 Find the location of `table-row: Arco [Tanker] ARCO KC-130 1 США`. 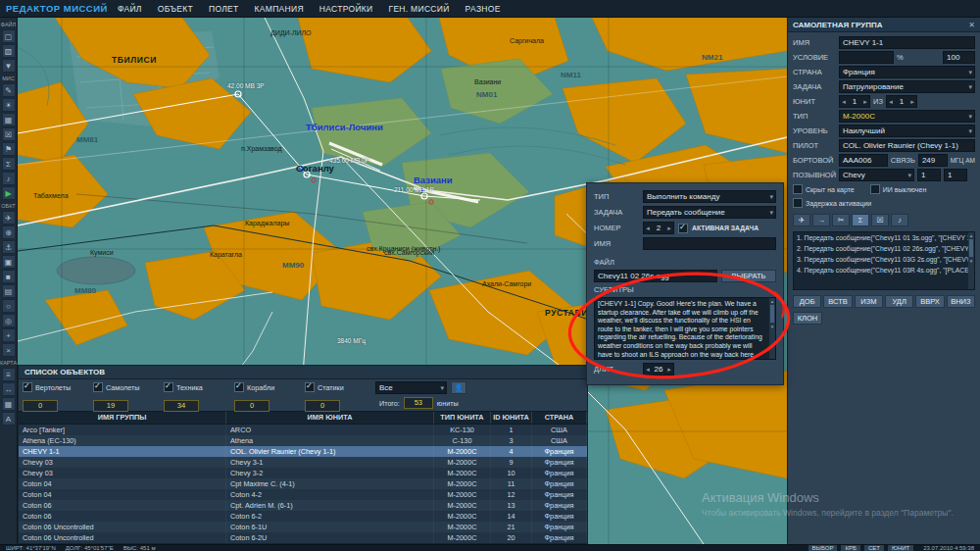

table-row: Arco [Tanker] ARCO KC-130 1 США is located at coordinates (303, 429).